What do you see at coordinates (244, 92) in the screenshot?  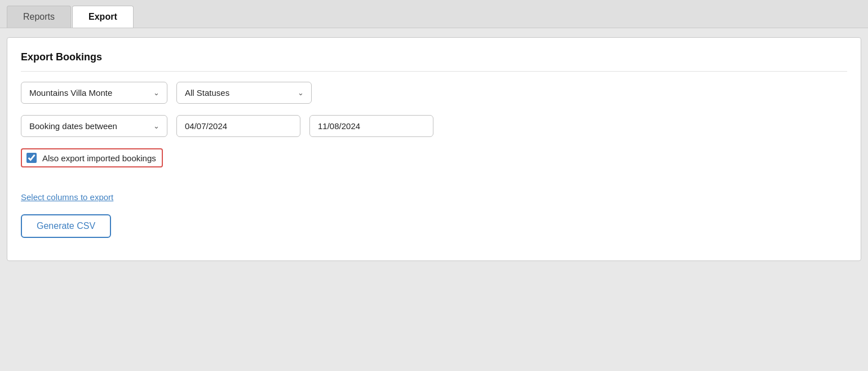 I see `status-select-wrapper: All Statuses Confirmed Pending Cancelled…` at bounding box center [244, 92].